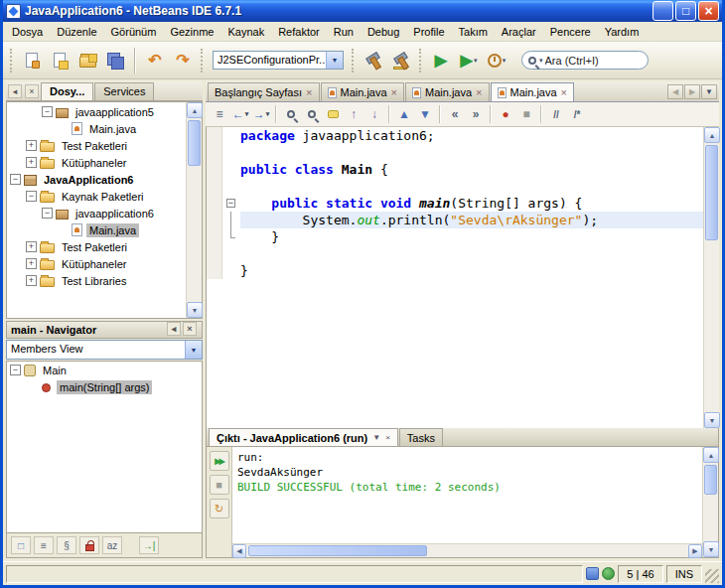 The width and height of the screenshot is (725, 588). I want to click on forward-button: →▾, so click(261, 114).